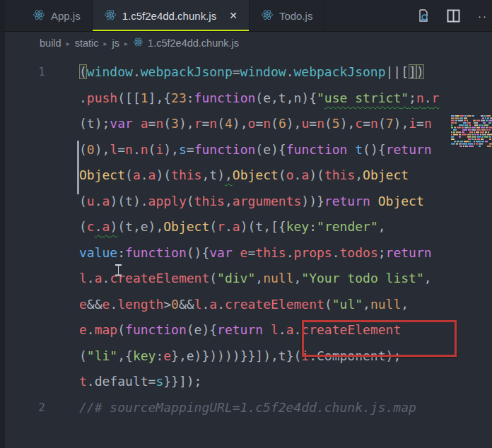 This screenshot has height=448, width=492. I want to click on tab-label: App.js, so click(66, 16).